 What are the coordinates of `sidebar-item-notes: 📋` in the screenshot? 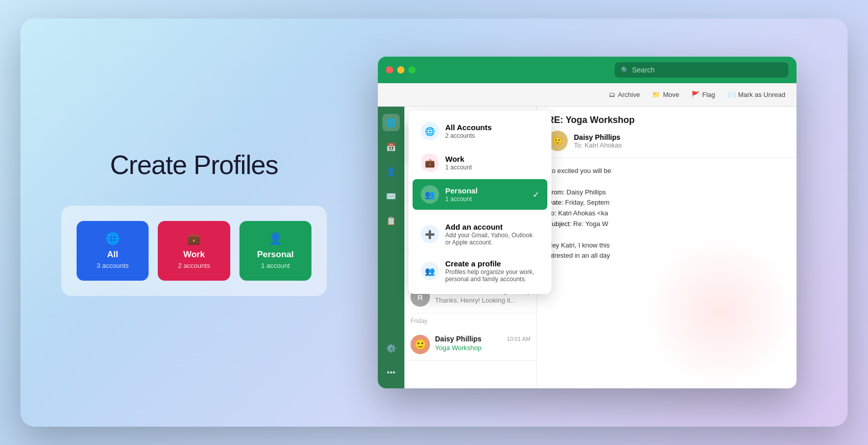 It's located at (391, 220).